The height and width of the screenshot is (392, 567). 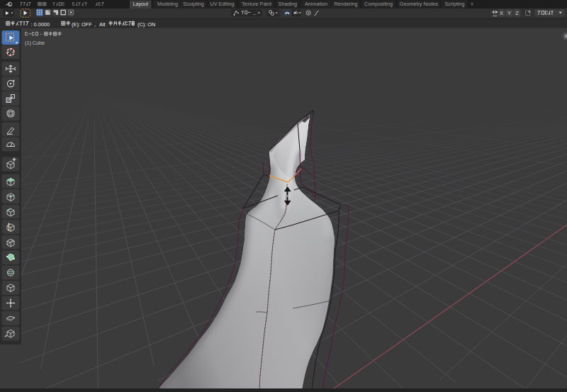 I want to click on svg-text: (C): ON, so click(x=146, y=24).